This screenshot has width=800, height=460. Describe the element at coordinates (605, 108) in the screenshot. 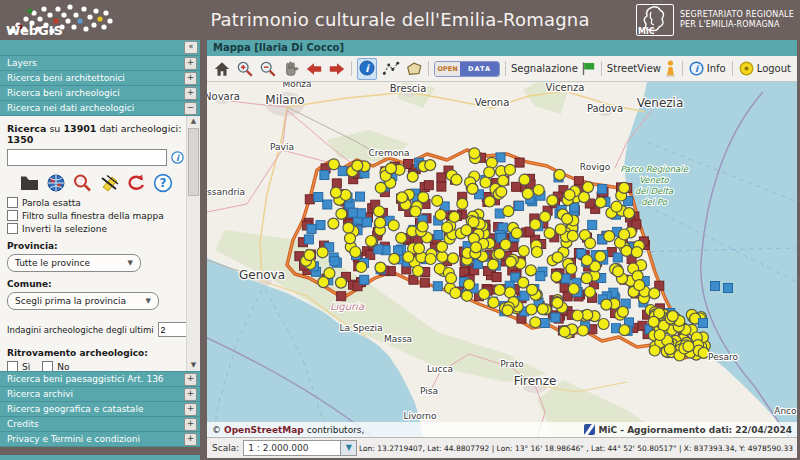

I see `svg-text: Padova` at that location.